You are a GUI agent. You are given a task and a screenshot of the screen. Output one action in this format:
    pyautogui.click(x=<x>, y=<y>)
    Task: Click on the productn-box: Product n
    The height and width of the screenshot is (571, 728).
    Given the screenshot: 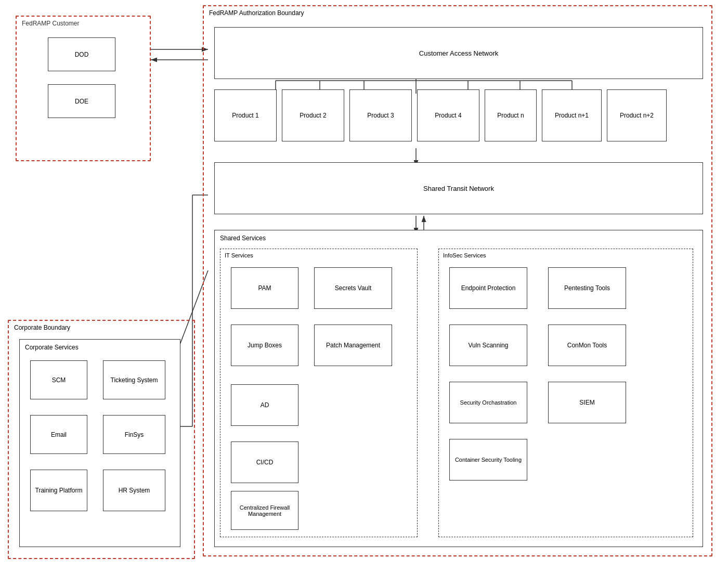 What is the action you would take?
    pyautogui.click(x=511, y=115)
    